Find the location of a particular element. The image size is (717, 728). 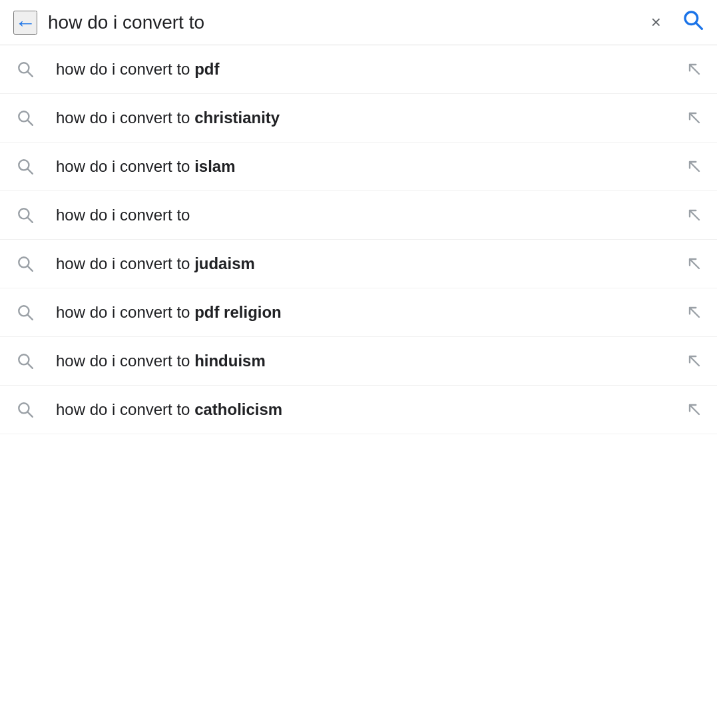

suggestion-item: how do i convert to islam is located at coordinates (358, 167).